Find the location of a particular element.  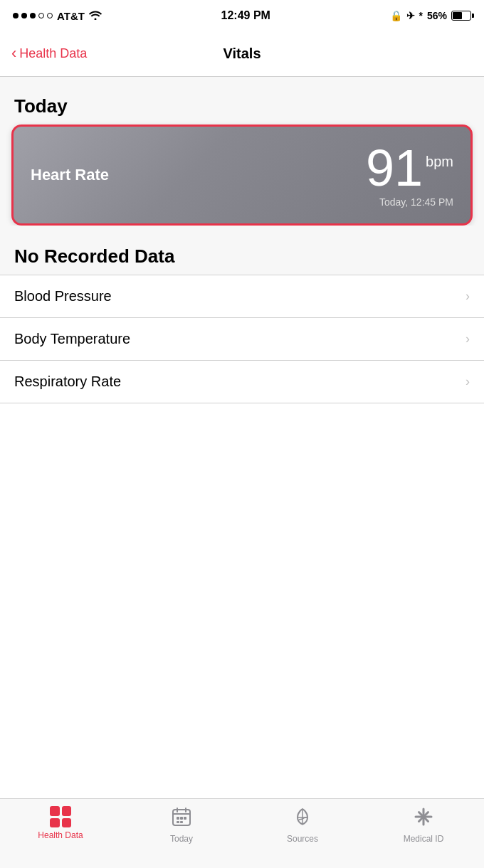

respiratory-rate-chevron-icon: › is located at coordinates (468, 381).